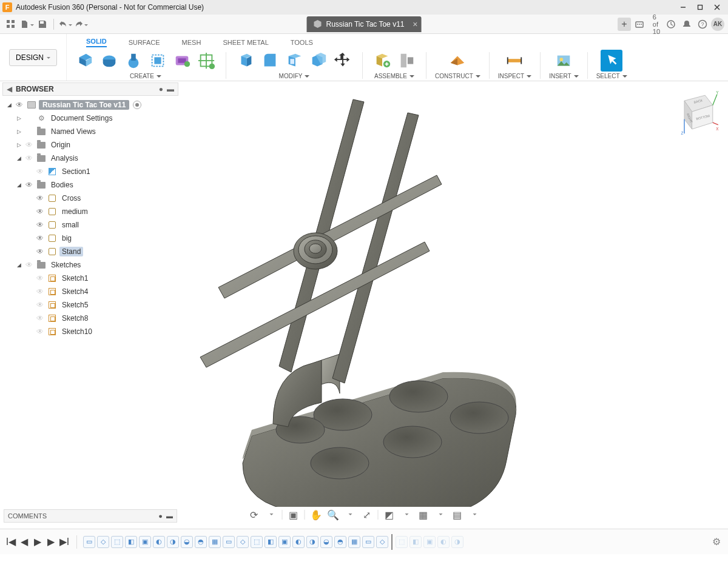  Describe the element at coordinates (718, 24) in the screenshot. I see `user-avatar: AK` at that location.